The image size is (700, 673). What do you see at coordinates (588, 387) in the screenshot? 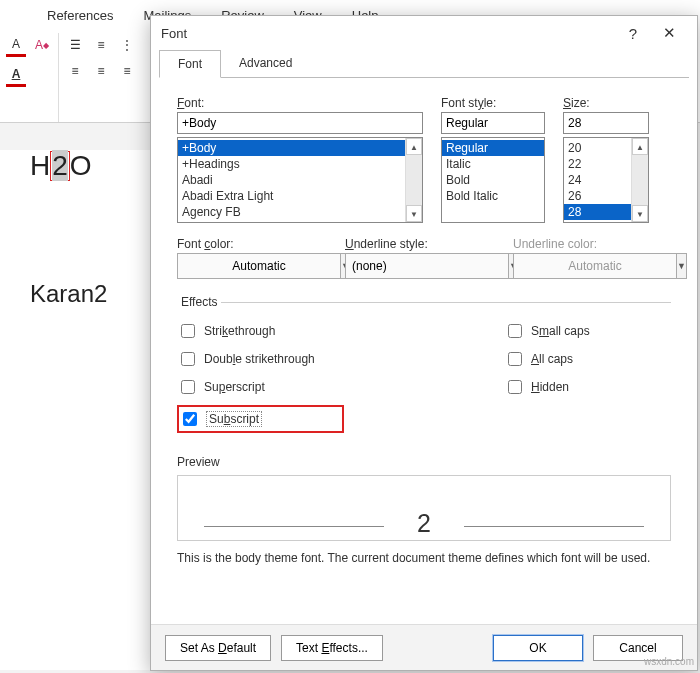
I see `checkbox-hidden: Hidden` at bounding box center [588, 387].